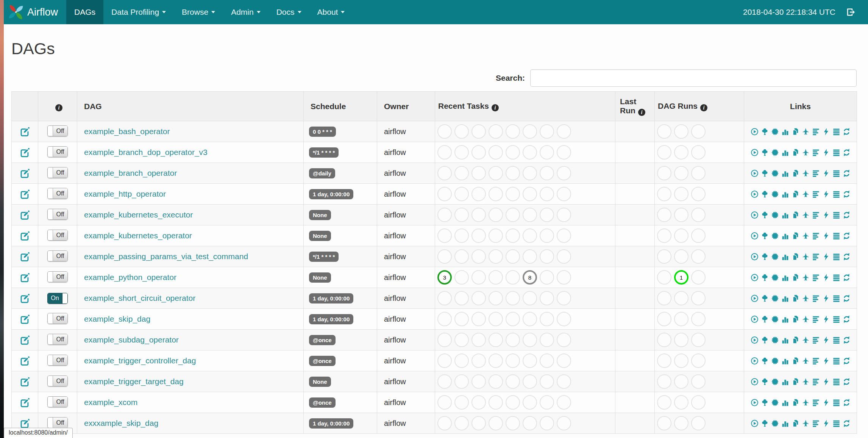  What do you see at coordinates (140, 361) in the screenshot?
I see `dag-link: example_trigger_controller_dag` at bounding box center [140, 361].